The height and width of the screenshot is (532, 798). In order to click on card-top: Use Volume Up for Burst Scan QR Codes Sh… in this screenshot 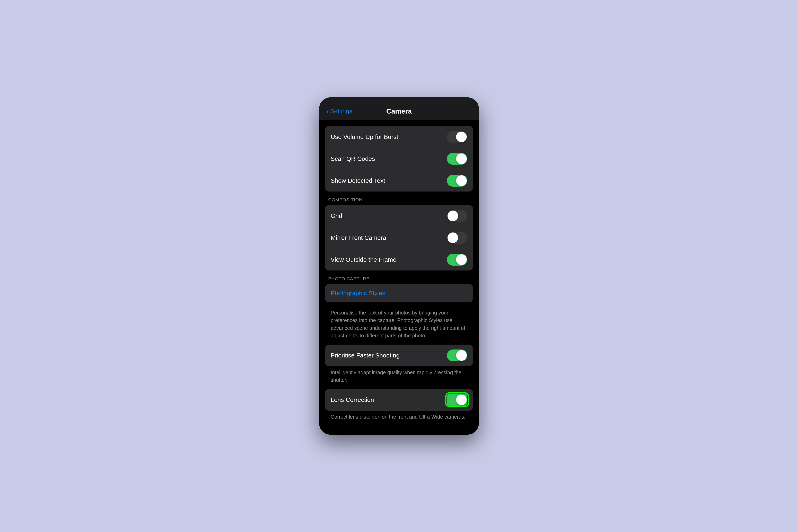, I will do `click(399, 159)`.